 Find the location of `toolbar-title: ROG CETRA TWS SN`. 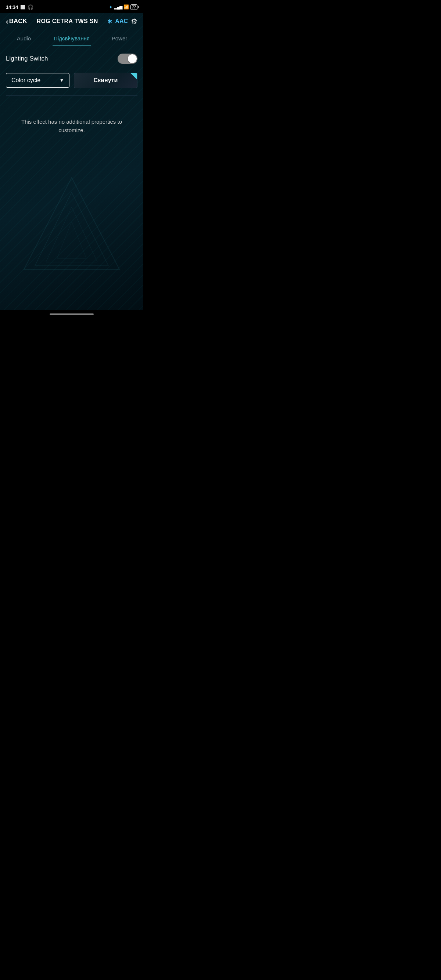

toolbar-title: ROG CETRA TWS SN is located at coordinates (67, 21).